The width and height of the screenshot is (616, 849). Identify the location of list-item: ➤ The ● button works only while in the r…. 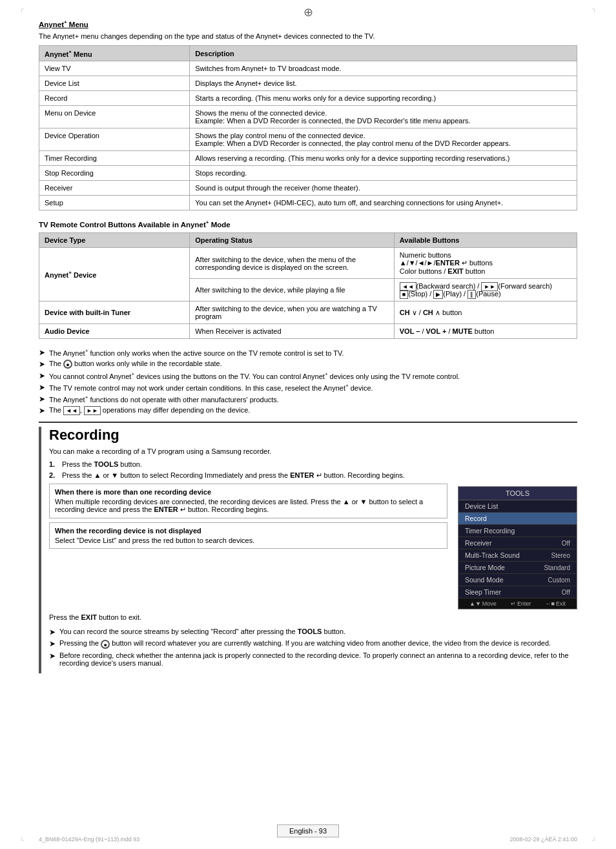
(308, 364).